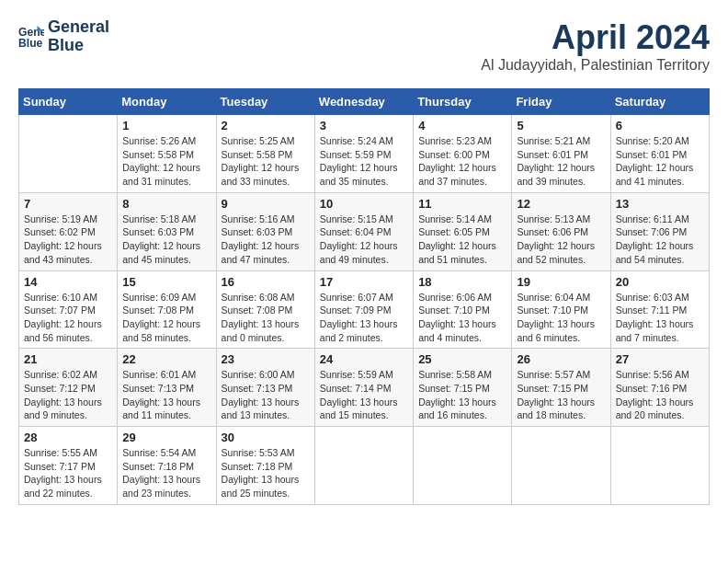 This screenshot has width=728, height=563. Describe the element at coordinates (266, 282) in the screenshot. I see `day-number: 16` at that location.